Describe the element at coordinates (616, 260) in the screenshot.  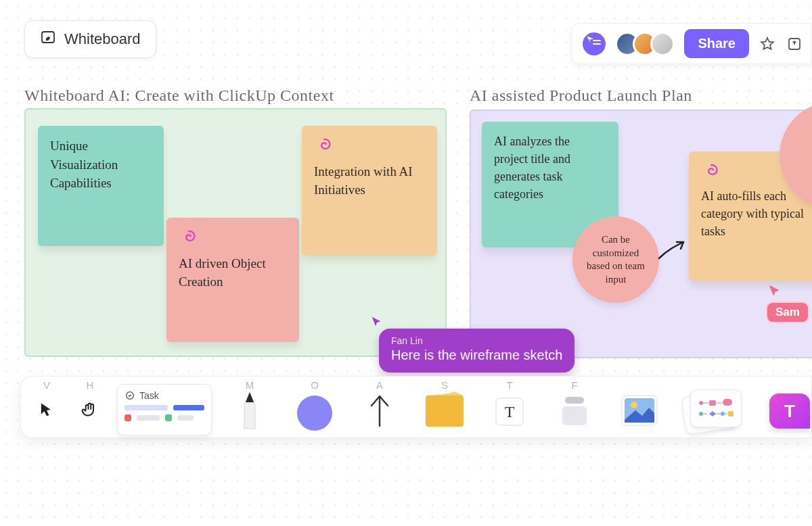
I see `circle-note: Can be customized based on team input` at that location.